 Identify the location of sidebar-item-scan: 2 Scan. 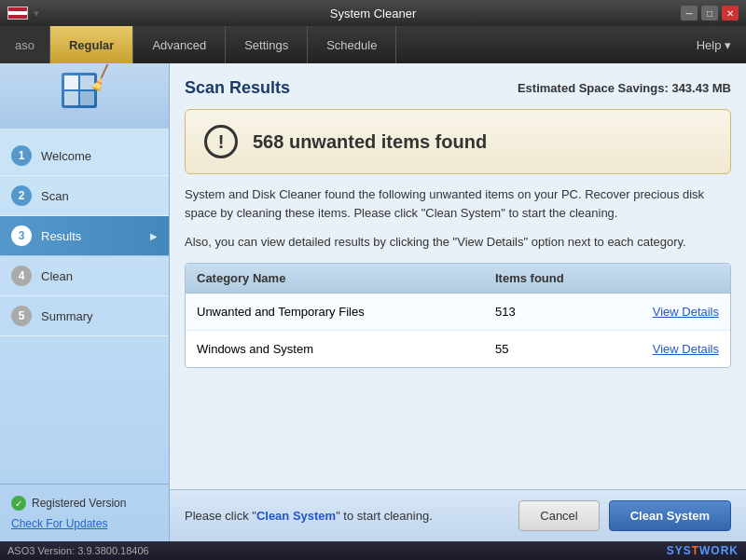
(84, 196).